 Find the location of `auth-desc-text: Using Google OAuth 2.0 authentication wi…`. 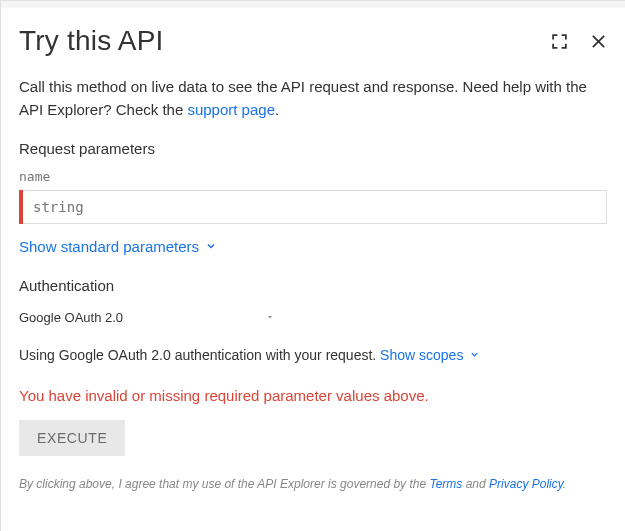

auth-desc-text: Using Google OAuth 2.0 authentication wi… is located at coordinates (200, 355).